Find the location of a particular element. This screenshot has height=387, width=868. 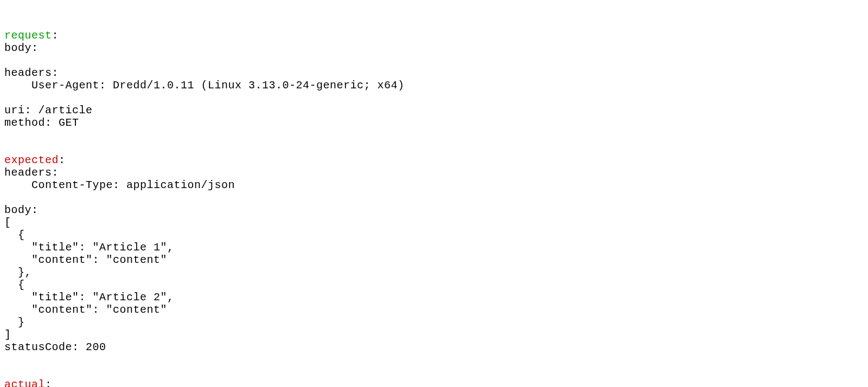

request-label: request is located at coordinates (28, 36).